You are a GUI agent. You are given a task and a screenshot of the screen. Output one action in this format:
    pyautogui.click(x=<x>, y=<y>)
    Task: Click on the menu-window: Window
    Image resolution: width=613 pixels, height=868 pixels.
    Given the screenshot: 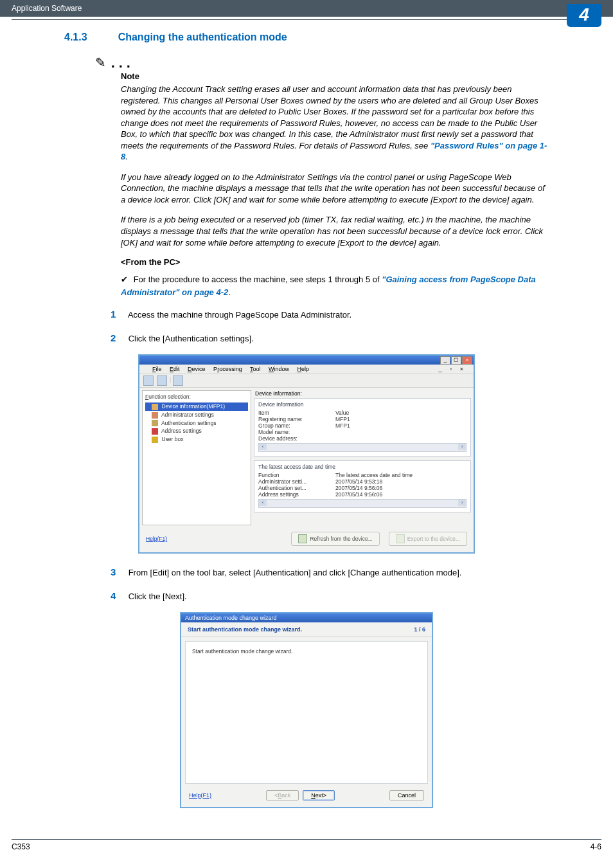 What is the action you would take?
    pyautogui.click(x=279, y=369)
    